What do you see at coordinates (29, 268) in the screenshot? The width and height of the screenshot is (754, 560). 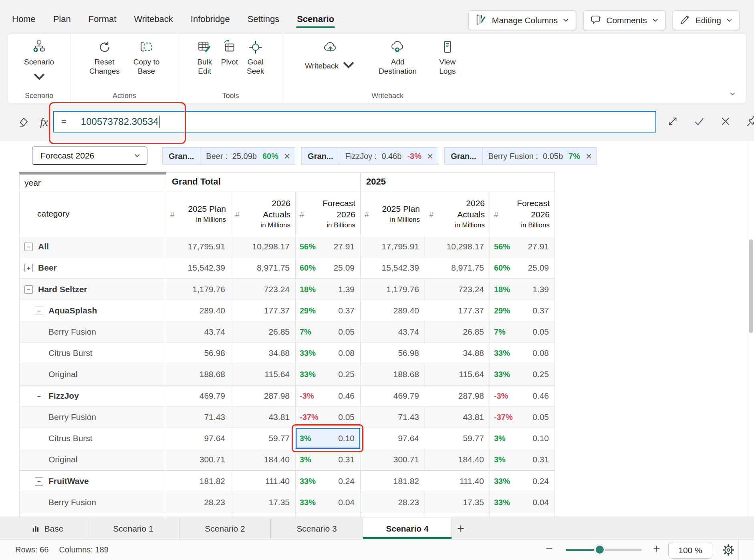 I see `expand-icon: +` at bounding box center [29, 268].